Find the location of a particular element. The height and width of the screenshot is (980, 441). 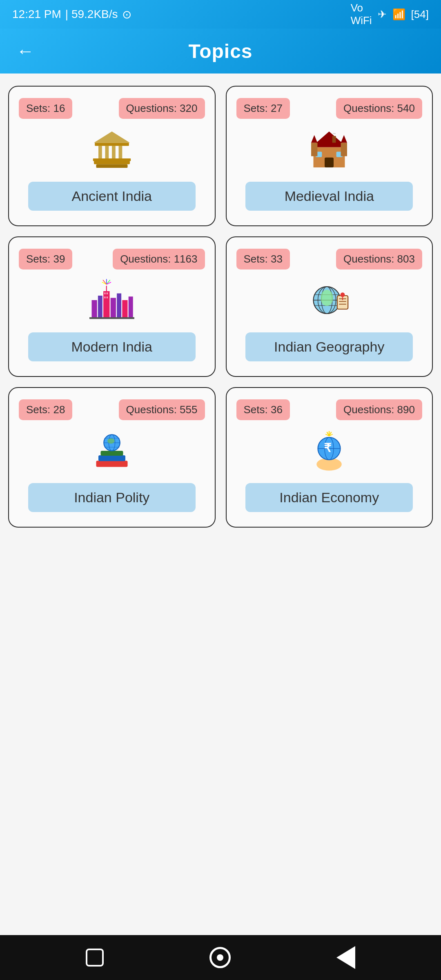

sets-badge: Sets: 16 is located at coordinates (46, 109).